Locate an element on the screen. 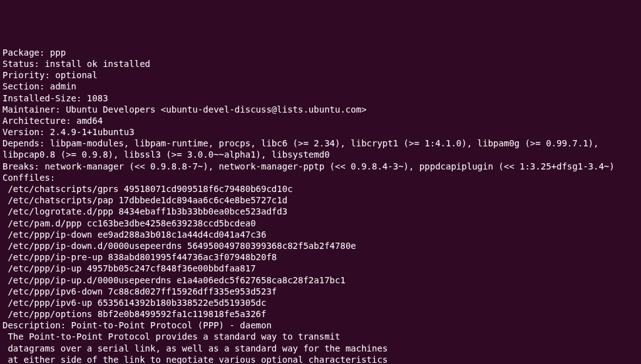  terminal-line: Breaks: network-manager (<< 0.9.8.8-7~),… is located at coordinates (320, 166).